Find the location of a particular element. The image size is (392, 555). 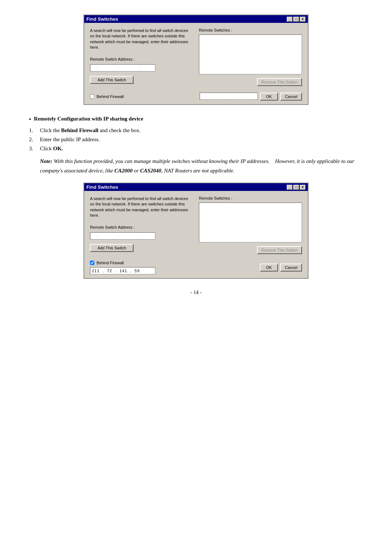

dialog-1-behind-firewall-checkbox is located at coordinates (92, 97).